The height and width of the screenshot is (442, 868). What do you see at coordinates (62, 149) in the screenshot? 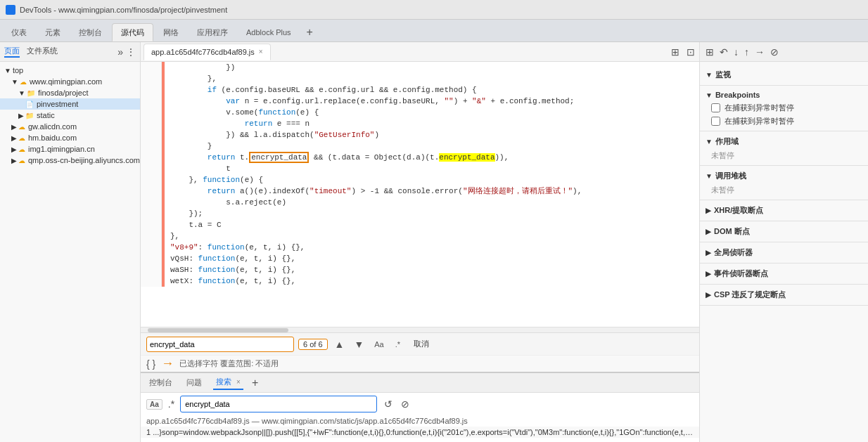
I see `tree-label-img1: img1.qimingpian.cn` at bounding box center [62, 149].